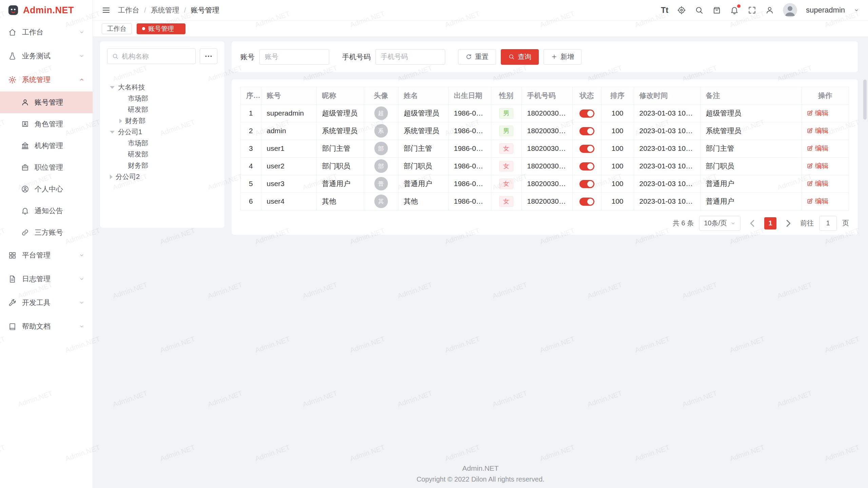  What do you see at coordinates (156, 56) in the screenshot?
I see `org-search-input` at bounding box center [156, 56].